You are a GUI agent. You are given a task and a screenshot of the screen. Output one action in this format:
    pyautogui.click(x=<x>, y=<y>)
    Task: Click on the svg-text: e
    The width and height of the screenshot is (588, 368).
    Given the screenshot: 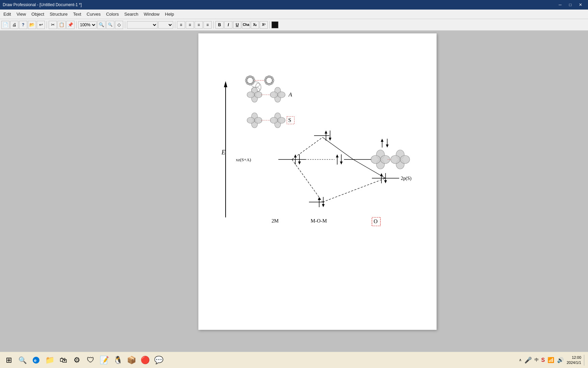 What is the action you would take?
    pyautogui.click(x=35, y=361)
    